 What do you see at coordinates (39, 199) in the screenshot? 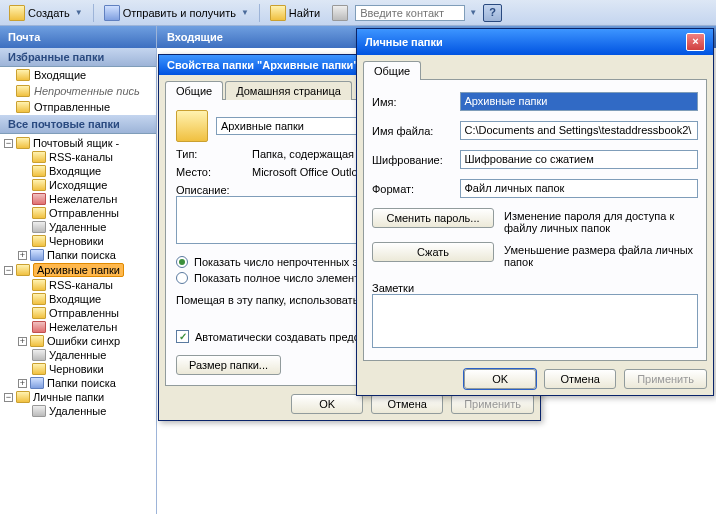
I see `junk-icon` at bounding box center [39, 199].